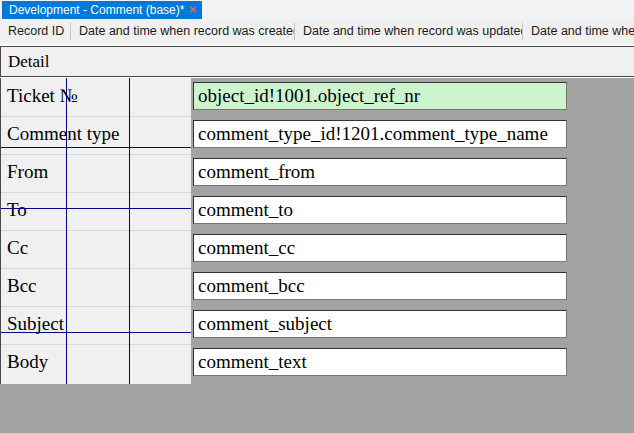 Image resolution: width=634 pixels, height=433 pixels. What do you see at coordinates (97, 211) in the screenshot?
I see `form-label-to: To` at bounding box center [97, 211].